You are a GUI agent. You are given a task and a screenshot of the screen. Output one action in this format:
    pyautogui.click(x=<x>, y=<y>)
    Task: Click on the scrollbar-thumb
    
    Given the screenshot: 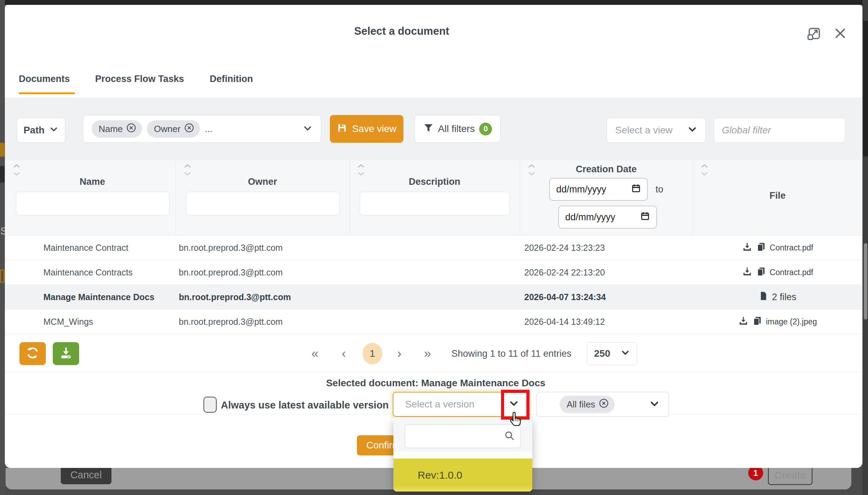 What is the action you would take?
    pyautogui.click(x=866, y=281)
    